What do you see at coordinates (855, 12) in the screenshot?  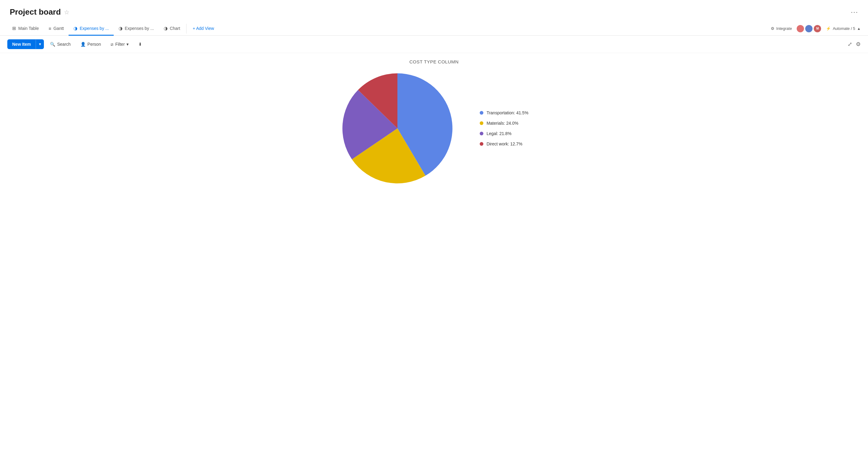 I see `more-options-icon: ···` at bounding box center [855, 12].